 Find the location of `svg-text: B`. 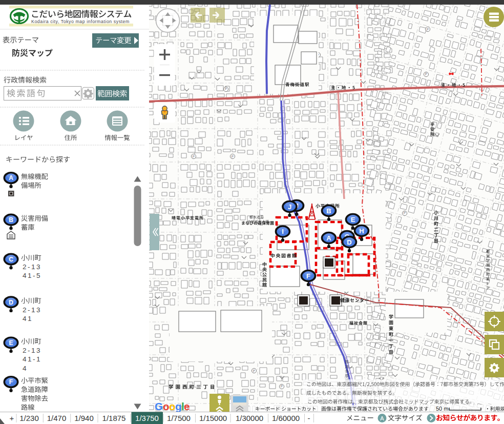

svg-text: B is located at coordinates (11, 220).